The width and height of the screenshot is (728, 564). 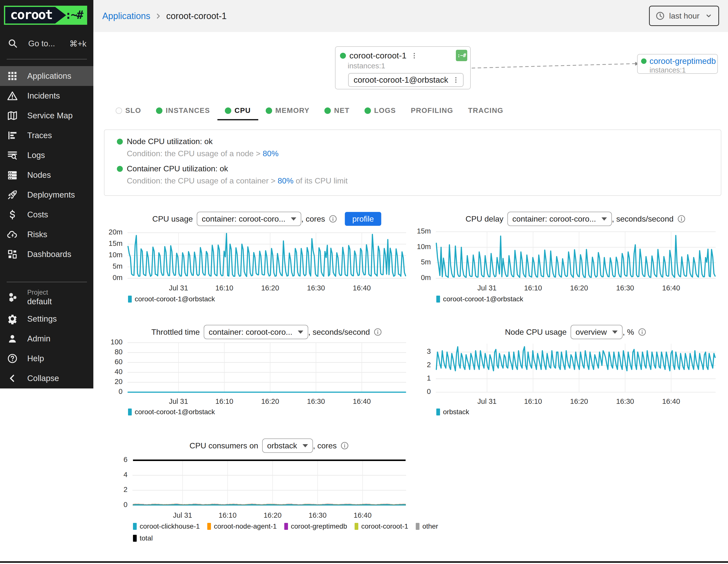 What do you see at coordinates (242, 526) in the screenshot?
I see `legend-item: coroot-node-agent-1` at bounding box center [242, 526].